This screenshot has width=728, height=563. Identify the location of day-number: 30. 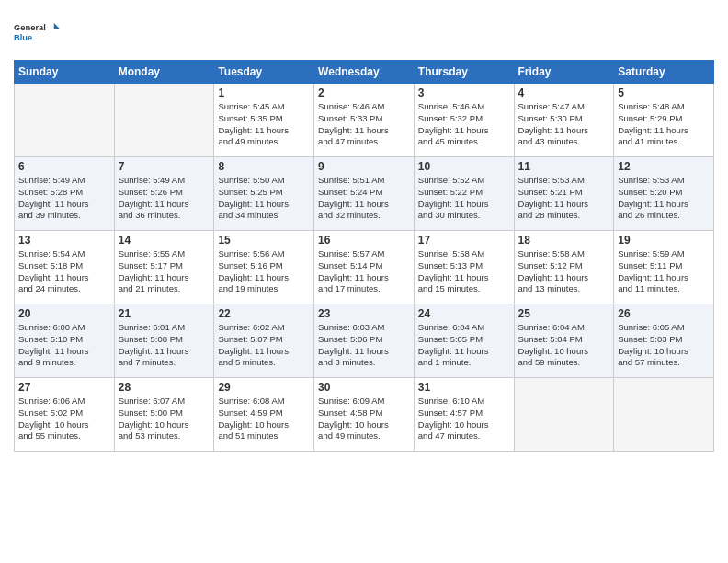
(364, 387).